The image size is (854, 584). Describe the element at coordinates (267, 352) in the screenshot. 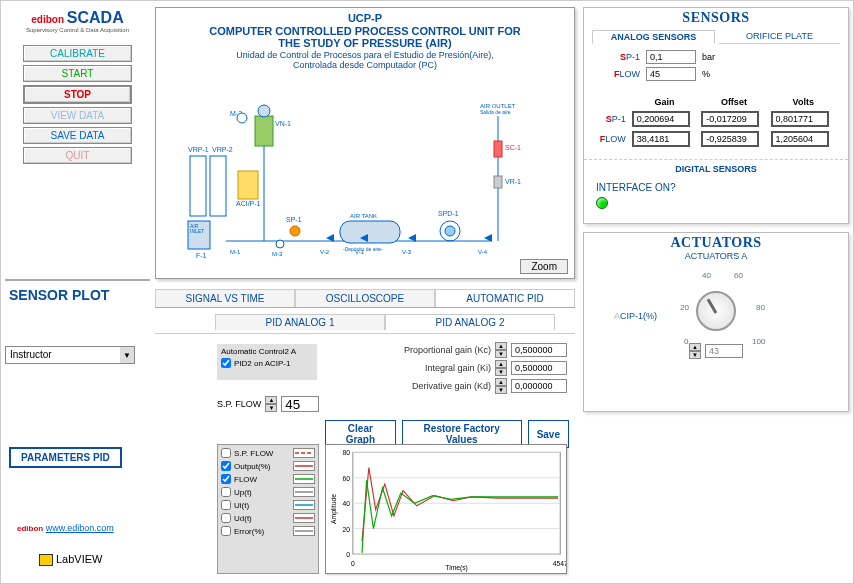

I see `auto-control-header: Automatic Control2 A` at that location.